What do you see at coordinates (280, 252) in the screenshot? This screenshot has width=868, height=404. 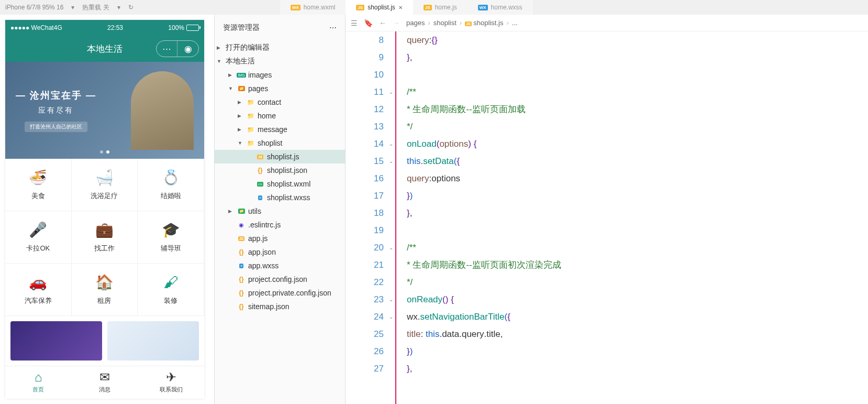 I see `tree-item: {}app.json` at bounding box center [280, 252].